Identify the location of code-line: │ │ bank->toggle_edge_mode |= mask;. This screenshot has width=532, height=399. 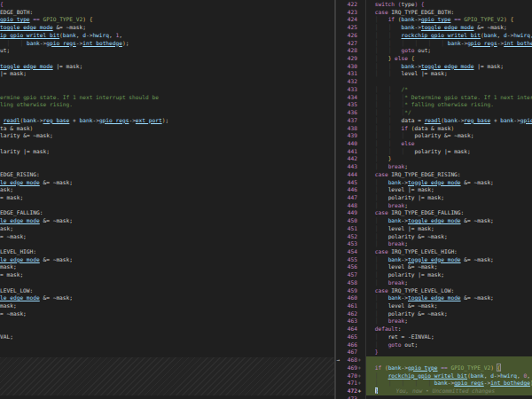
(447, 67).